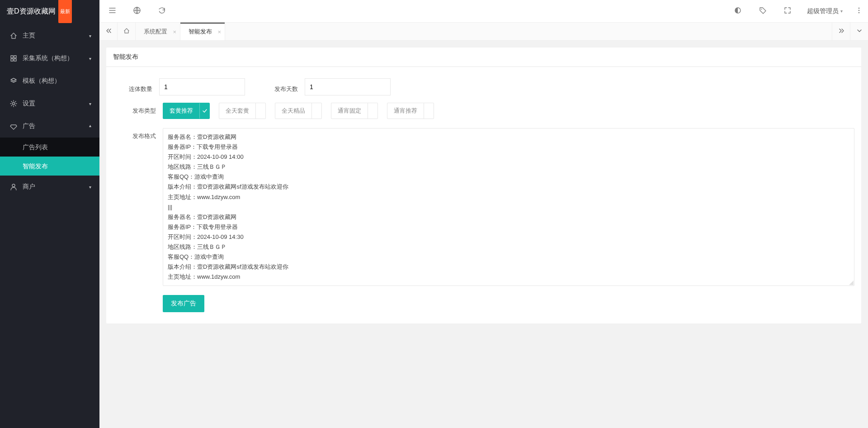 The image size is (868, 428). What do you see at coordinates (42, 81) in the screenshot?
I see `sidebar-item-label: 模板（构想）` at bounding box center [42, 81].